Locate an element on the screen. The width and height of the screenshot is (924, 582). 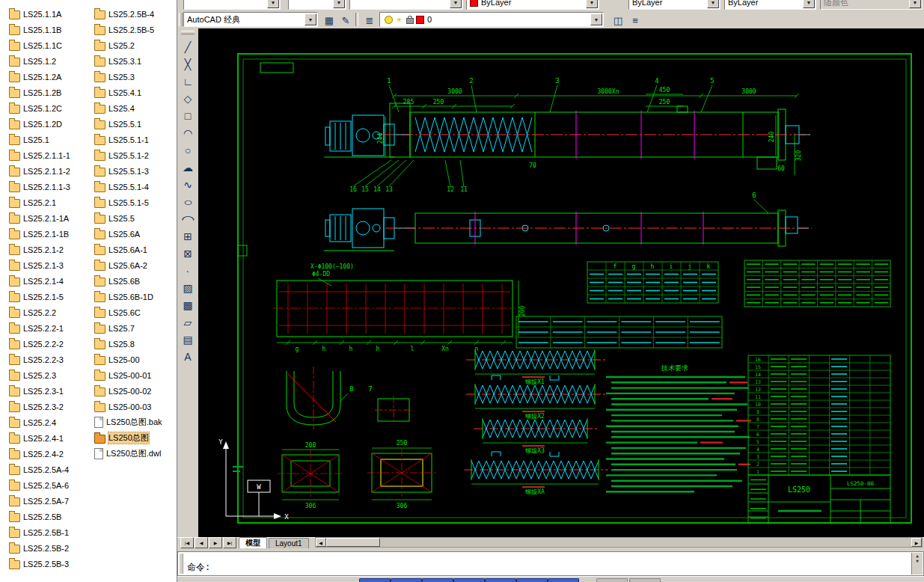
file-item: LS25.1.1B is located at coordinates (51, 30).